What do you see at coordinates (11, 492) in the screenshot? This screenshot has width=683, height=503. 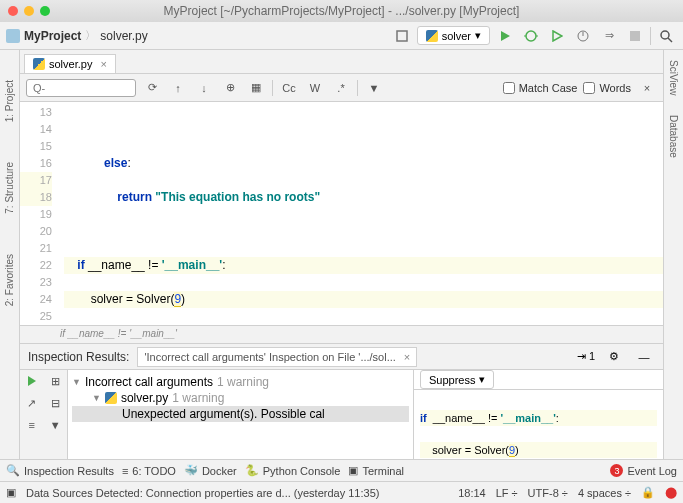 I see `status-icon: ▣` at bounding box center [11, 492].